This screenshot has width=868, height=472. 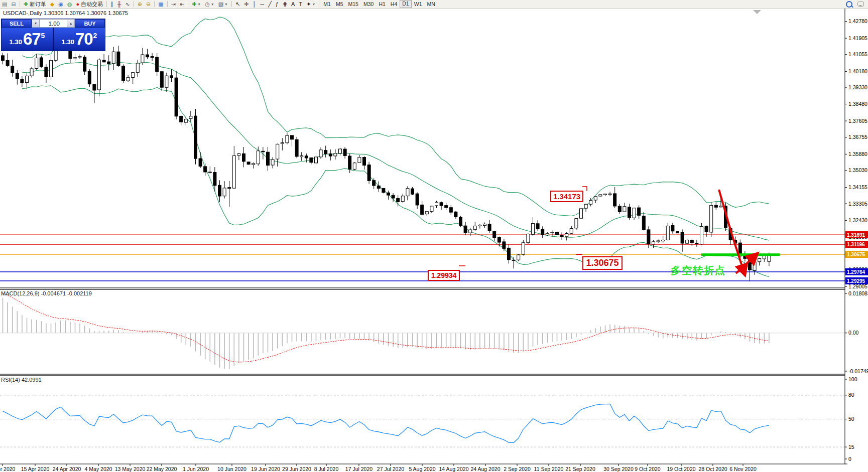 What do you see at coordinates (161, 4) in the screenshot?
I see `tile-windows-icon: ▦` at bounding box center [161, 4].